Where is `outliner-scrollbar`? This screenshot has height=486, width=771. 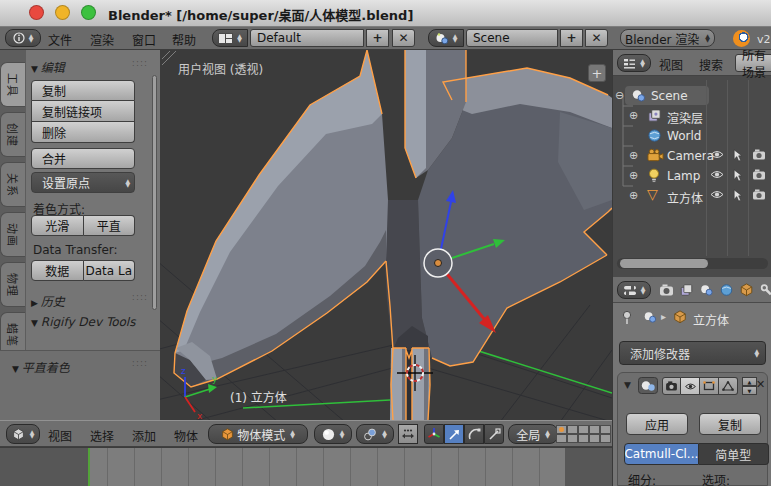
outliner-scrollbar is located at coordinates (692, 264).